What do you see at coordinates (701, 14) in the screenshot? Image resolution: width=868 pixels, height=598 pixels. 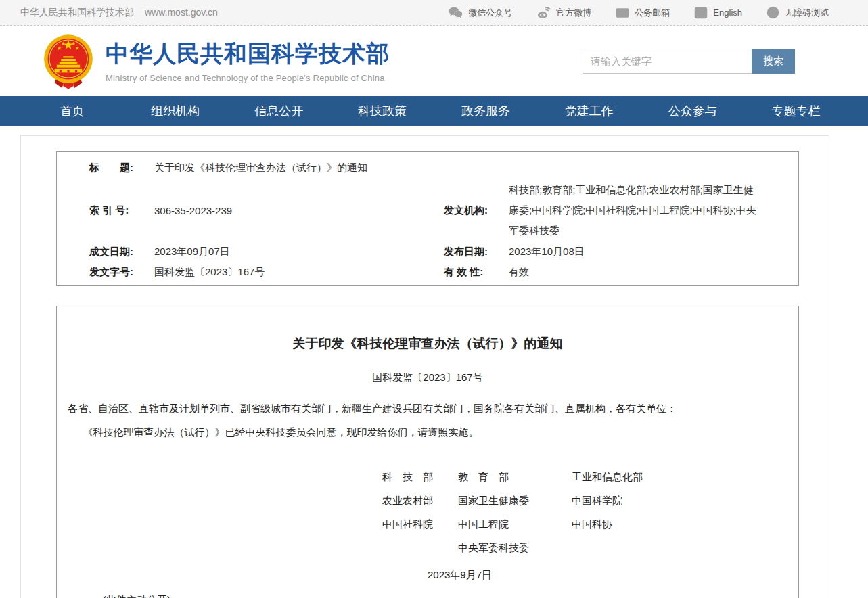 I see `svg-text: En` at bounding box center [701, 14].